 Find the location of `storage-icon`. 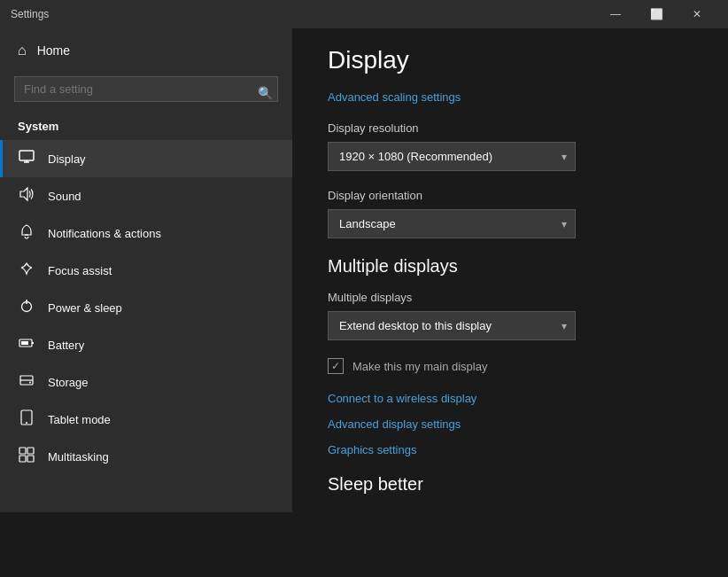

storage-icon is located at coordinates (27, 382).